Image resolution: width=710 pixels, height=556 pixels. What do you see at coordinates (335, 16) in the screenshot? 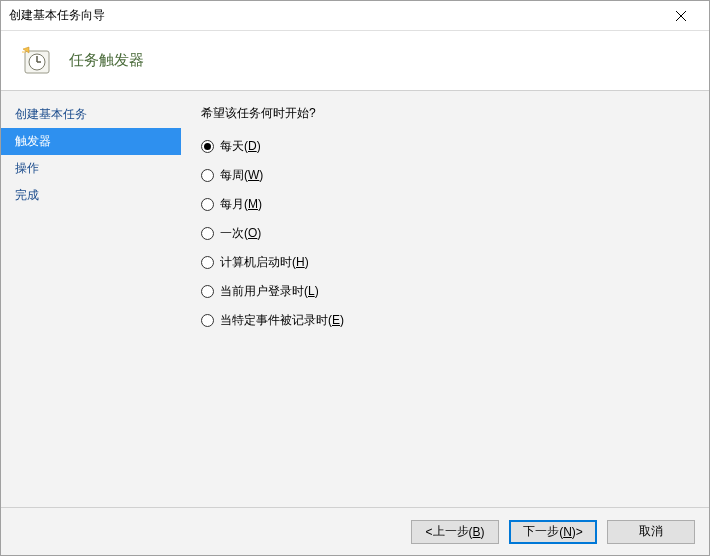
I see `window-title: 创建基本任务向导` at bounding box center [335, 16].